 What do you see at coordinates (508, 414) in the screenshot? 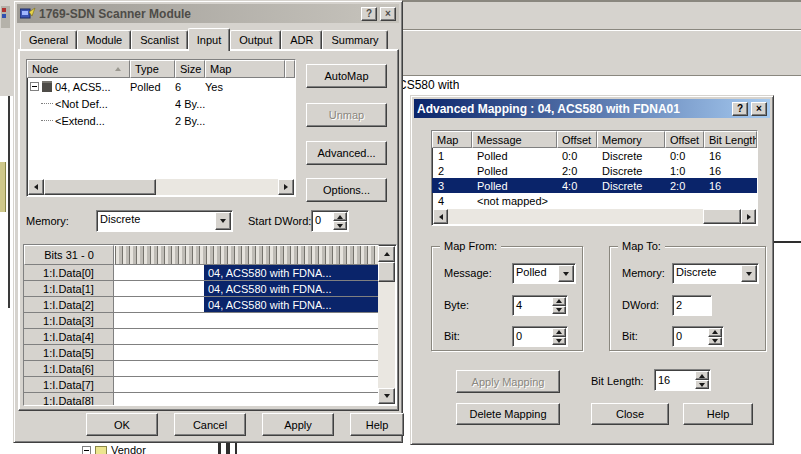
I see `delete-mapping-button: Delete Mapping` at bounding box center [508, 414].